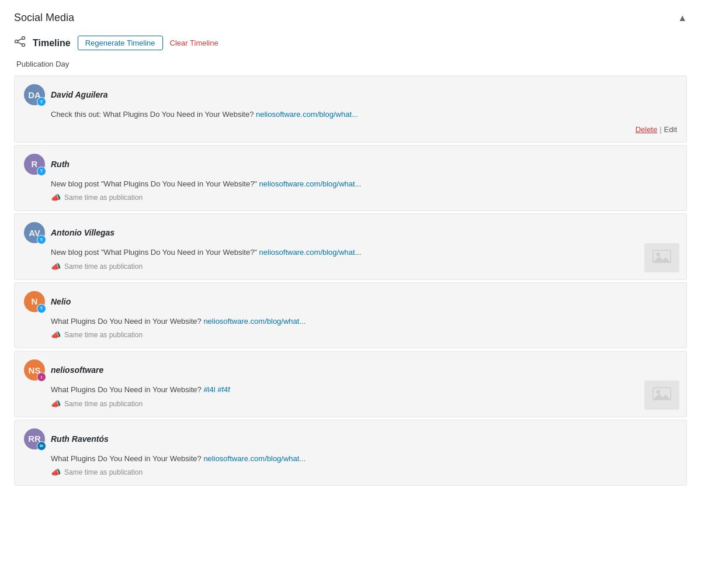 Image resolution: width=701 pixels, height=588 pixels. I want to click on avatar-wrapper: R T, so click(34, 164).